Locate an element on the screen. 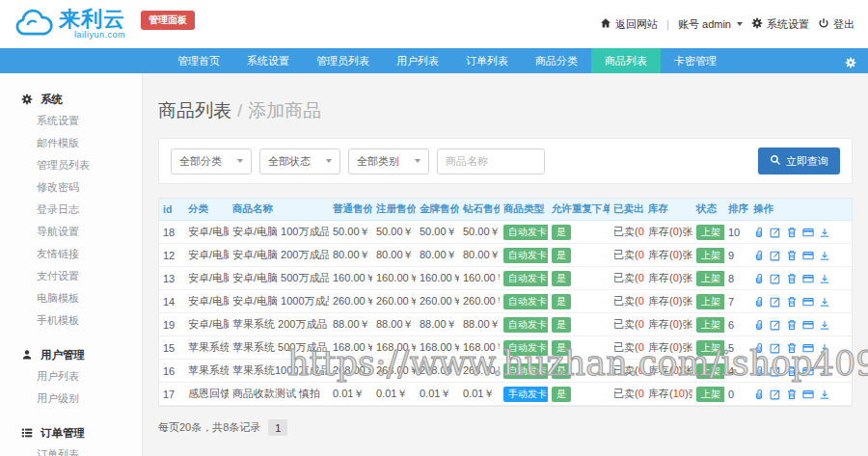 Image resolution: width=868 pixels, height=456 pixels. logo: 来利云 lailiyun.com is located at coordinates (69, 24).